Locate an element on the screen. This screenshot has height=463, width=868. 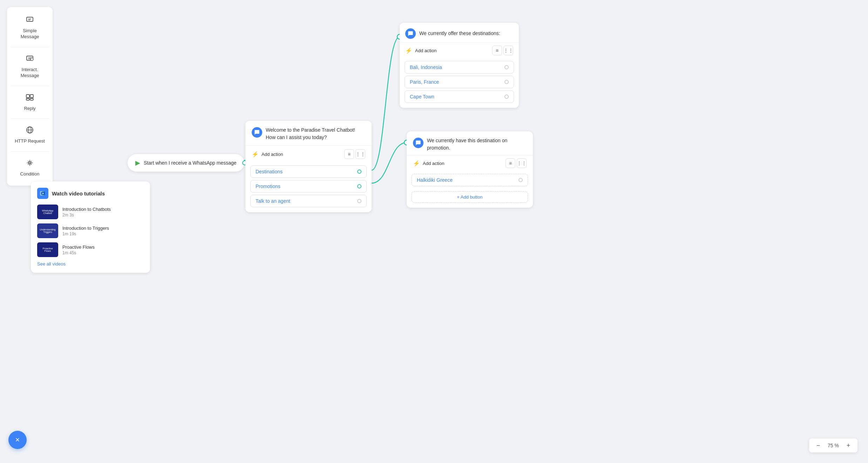
promotions-action-bar: ⚡ Add action ≡ ⋮⋮ is located at coordinates (470, 163).